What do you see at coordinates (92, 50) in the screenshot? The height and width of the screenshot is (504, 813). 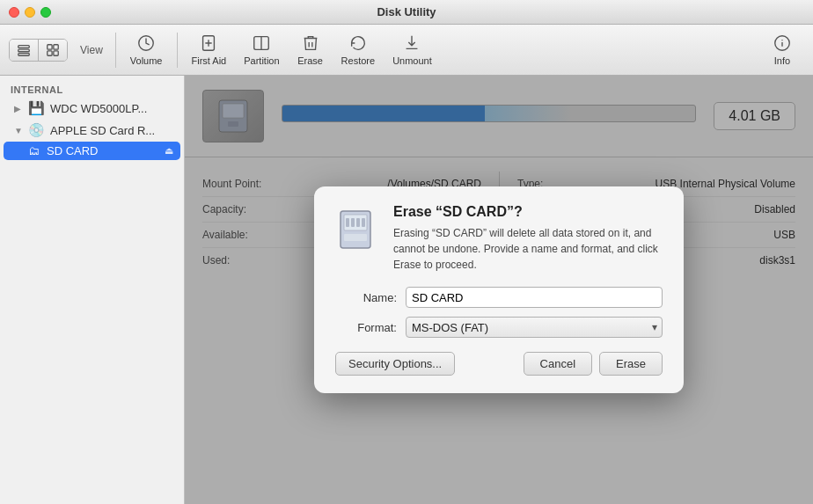 I see `view-label: View` at bounding box center [92, 50].